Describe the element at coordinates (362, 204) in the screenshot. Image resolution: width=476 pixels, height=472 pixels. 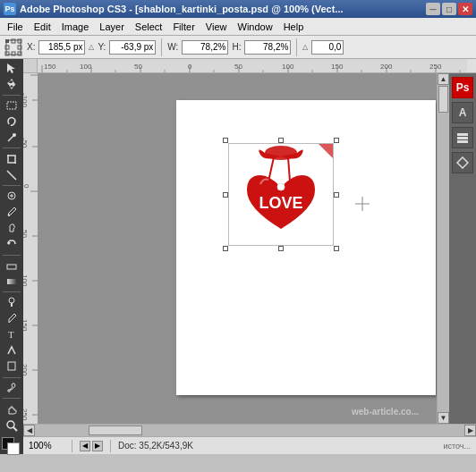
I see `crosshair-cursor` at that location.